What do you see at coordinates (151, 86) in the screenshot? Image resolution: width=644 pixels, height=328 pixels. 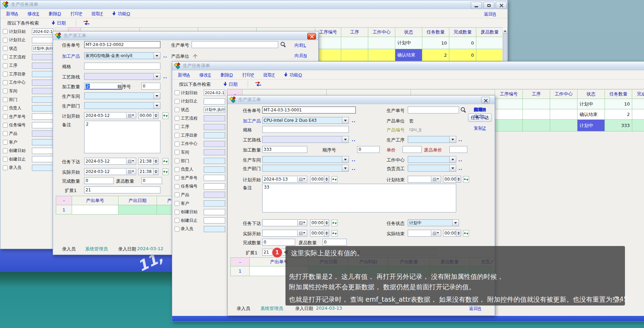 I see `seq-input: 0` at bounding box center [151, 86].